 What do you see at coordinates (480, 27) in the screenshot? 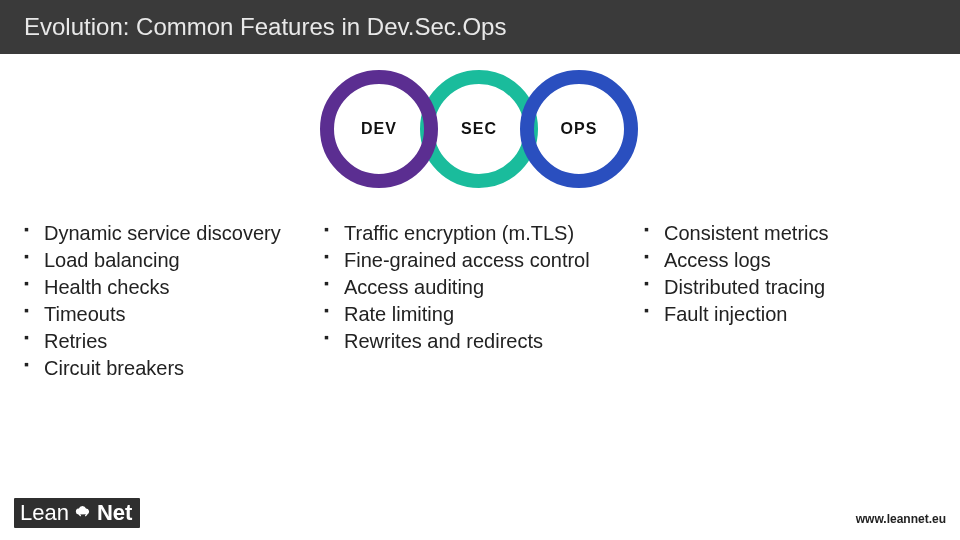
I see `title-bar: Evolution: Common Features in Dev.Sec.Op…` at bounding box center [480, 27].